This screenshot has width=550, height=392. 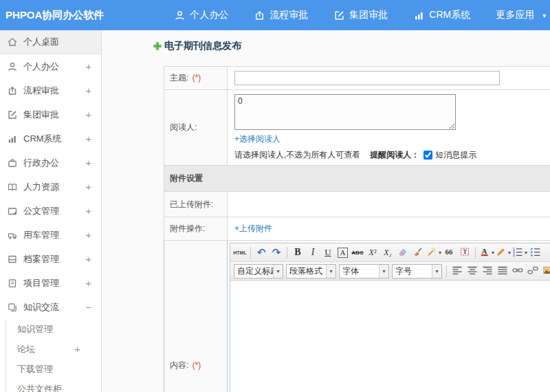 I want to click on ordered-list-icon: 123, so click(x=518, y=253).